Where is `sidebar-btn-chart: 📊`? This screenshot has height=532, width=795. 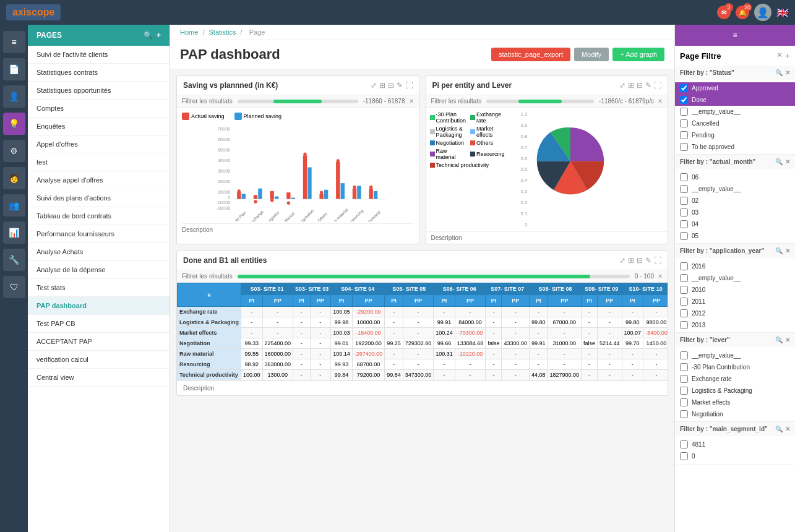
sidebar-btn-chart: 📊 is located at coordinates (14, 233).